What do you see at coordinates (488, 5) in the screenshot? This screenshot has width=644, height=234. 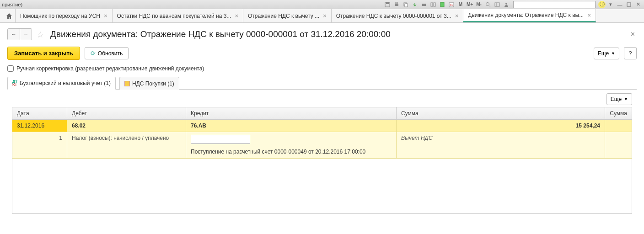 I see `zoom-icon` at bounding box center [488, 5].